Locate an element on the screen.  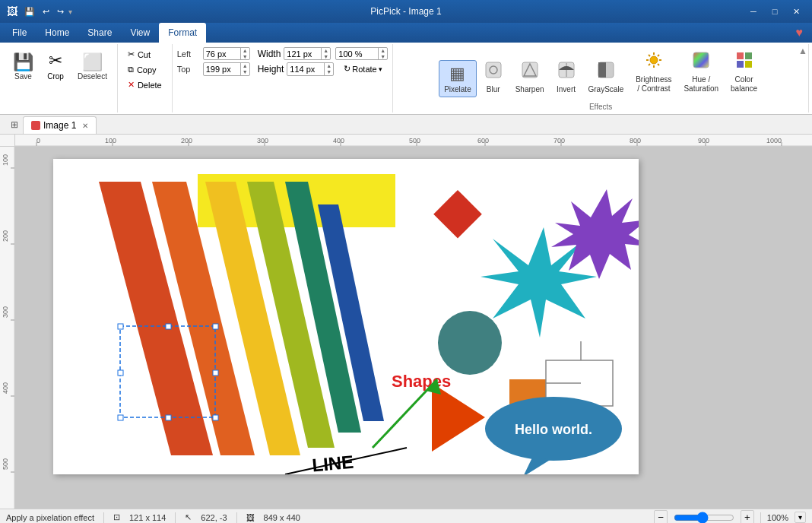
percent-spin: ▲ ▼ is located at coordinates (382, 53).